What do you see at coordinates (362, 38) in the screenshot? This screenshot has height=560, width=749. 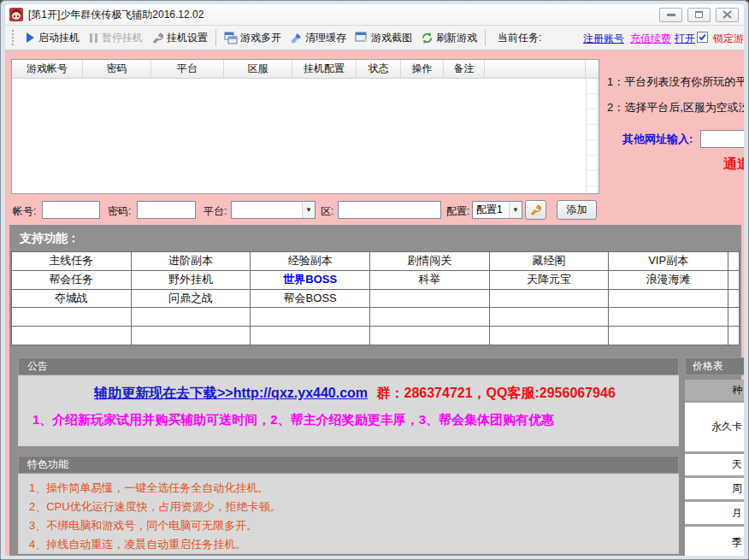 I see `screenshot-icon` at bounding box center [362, 38].